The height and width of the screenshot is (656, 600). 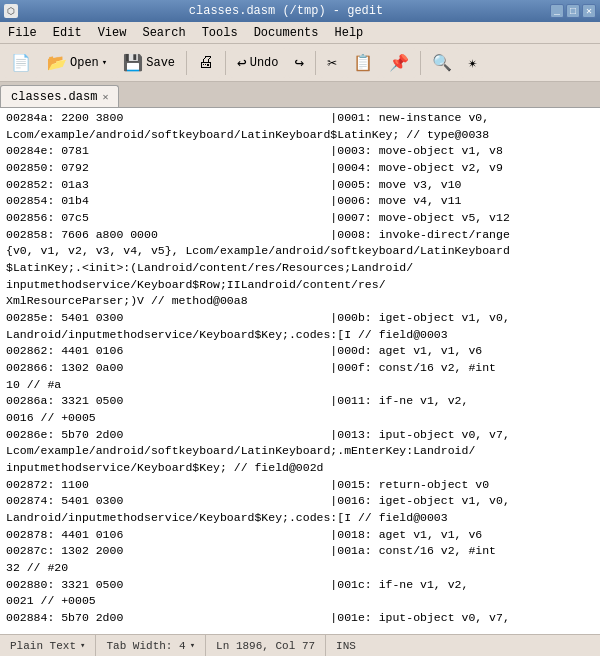 What do you see at coordinates (133, 63) in the screenshot?
I see `save-icon: 💾` at bounding box center [133, 63].